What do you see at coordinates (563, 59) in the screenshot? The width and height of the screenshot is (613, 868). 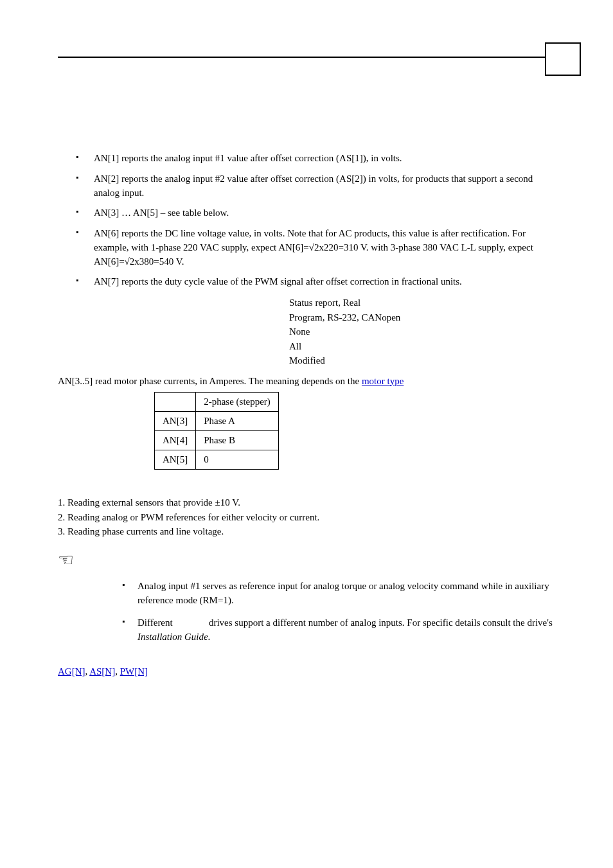 I see `corner-box` at bounding box center [563, 59].